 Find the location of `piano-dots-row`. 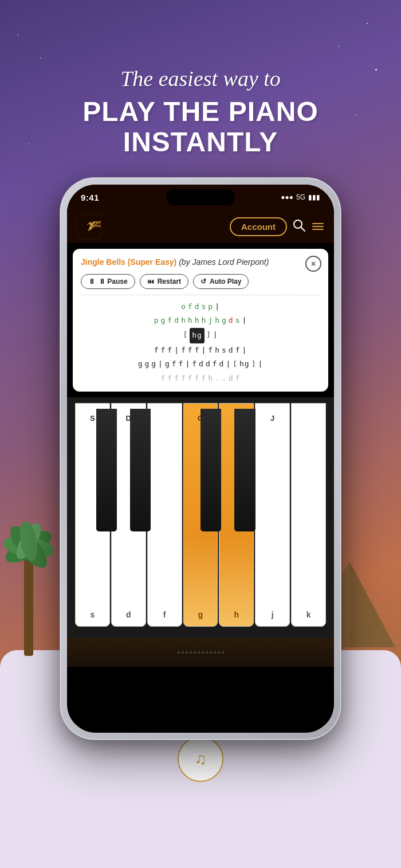

piano-dots-row is located at coordinates (200, 652).